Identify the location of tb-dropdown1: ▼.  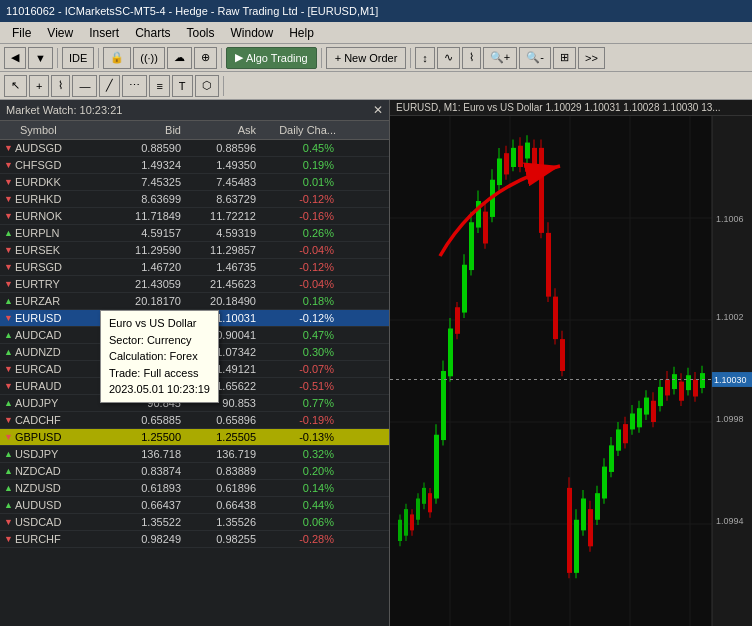
(40, 58).